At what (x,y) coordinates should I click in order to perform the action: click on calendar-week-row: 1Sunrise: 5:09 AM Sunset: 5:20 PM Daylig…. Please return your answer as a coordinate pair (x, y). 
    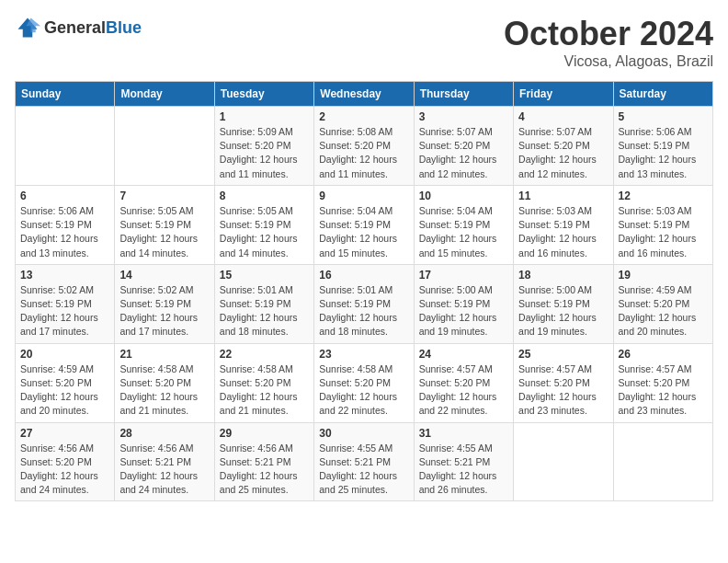
    Looking at the image, I should click on (364, 146).